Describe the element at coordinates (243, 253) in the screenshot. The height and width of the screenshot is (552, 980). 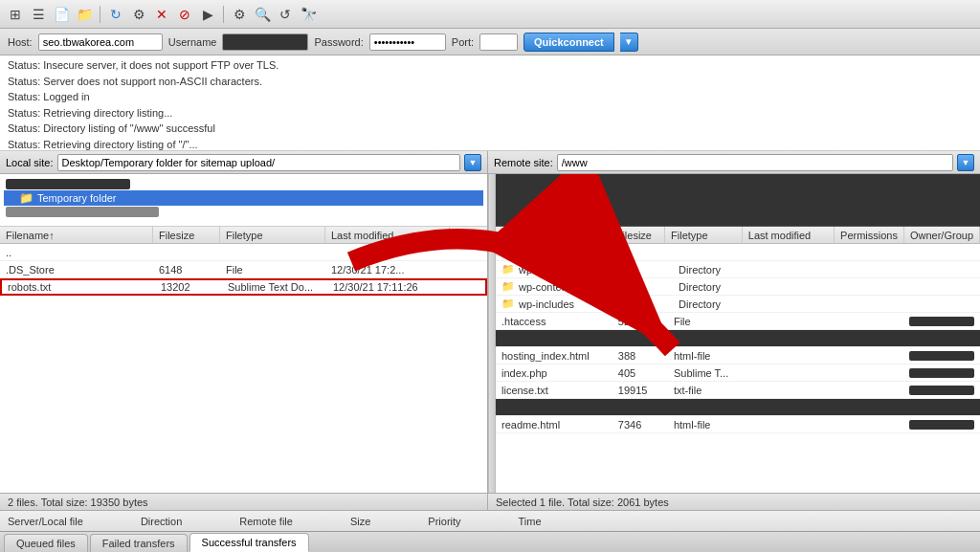
I see `local-file-row-0: ..` at that location.